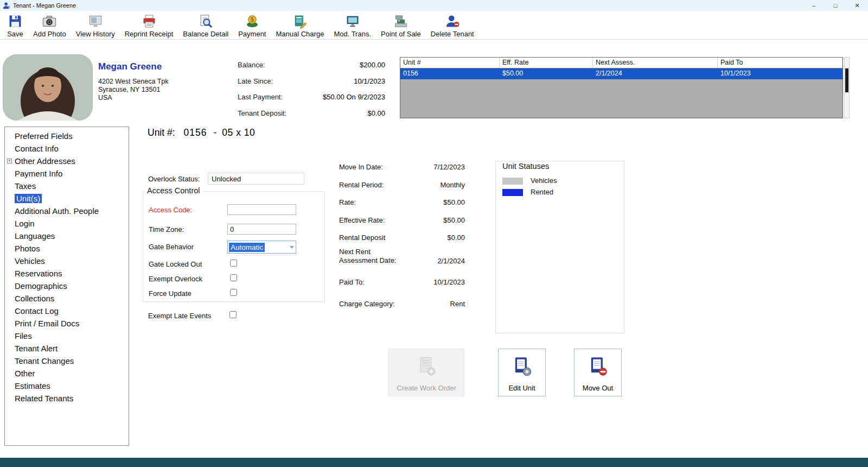 The height and width of the screenshot is (467, 868). What do you see at coordinates (622, 74) in the screenshot?
I see `unit-table-row-selected: 0156 $50.00 2/1/2024 10/1/2023` at bounding box center [622, 74].